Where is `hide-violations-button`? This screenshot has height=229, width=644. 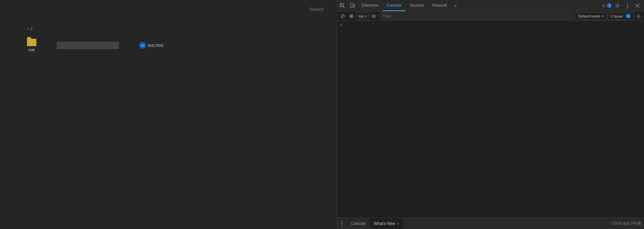 hide-violations-button is located at coordinates (374, 16).